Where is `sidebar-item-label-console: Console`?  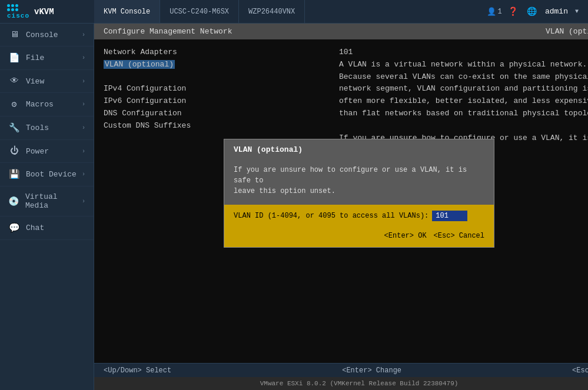 sidebar-item-label-console: Console is located at coordinates (42, 35).